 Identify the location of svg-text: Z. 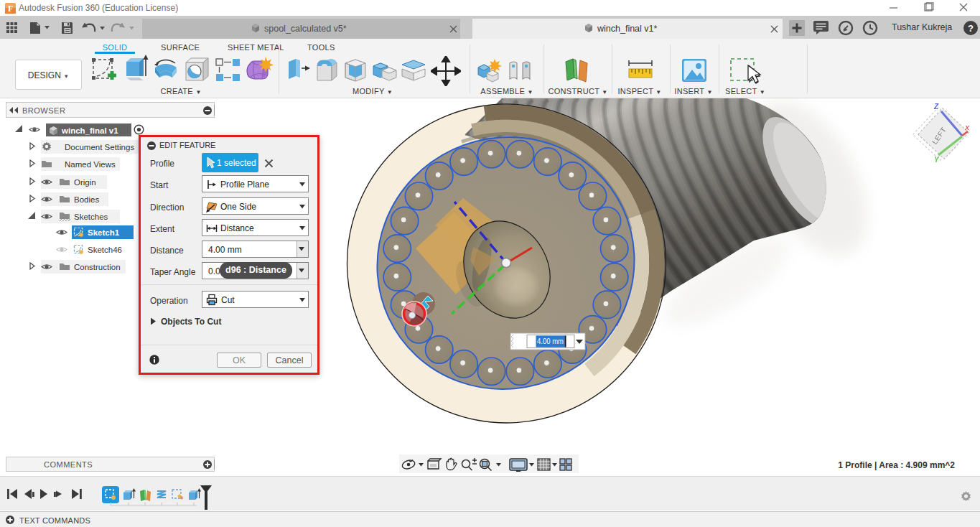
(936, 106).